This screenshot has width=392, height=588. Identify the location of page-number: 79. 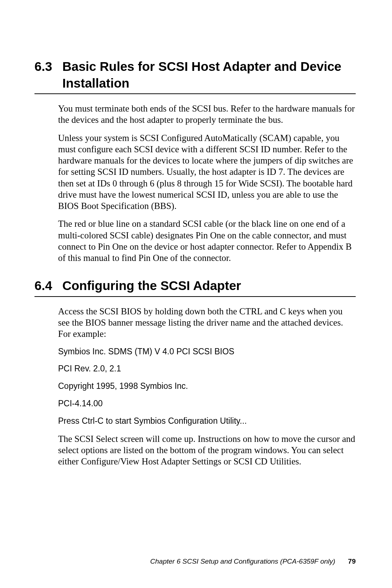
(346, 561).